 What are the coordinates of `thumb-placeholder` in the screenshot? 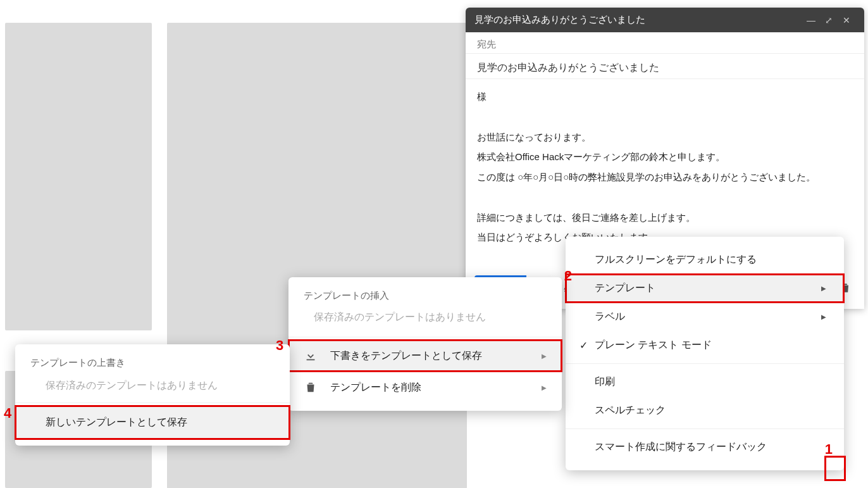 It's located at (78, 177).